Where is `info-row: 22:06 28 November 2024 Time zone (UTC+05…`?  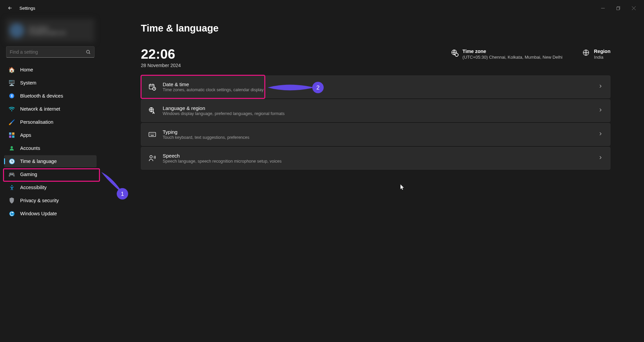 info-row: 22:06 28 November 2024 Time zone (UTC+05… is located at coordinates (376, 58).